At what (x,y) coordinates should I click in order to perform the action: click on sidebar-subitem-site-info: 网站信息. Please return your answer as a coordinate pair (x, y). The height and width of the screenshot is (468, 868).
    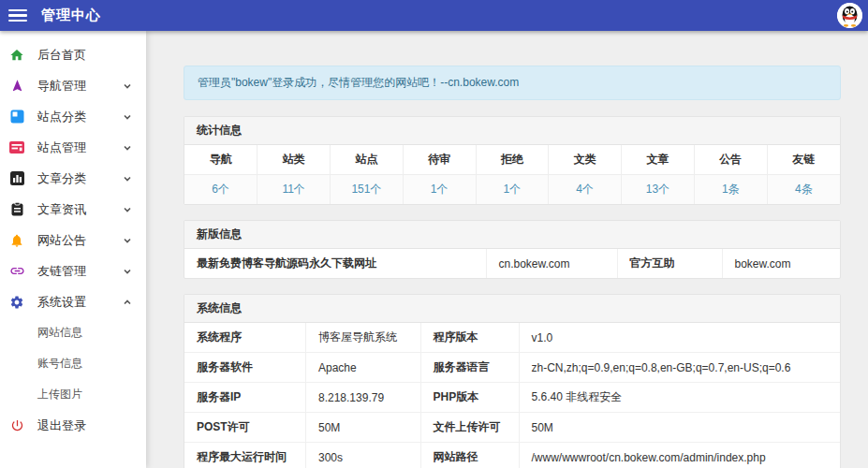
    Looking at the image, I should click on (73, 333).